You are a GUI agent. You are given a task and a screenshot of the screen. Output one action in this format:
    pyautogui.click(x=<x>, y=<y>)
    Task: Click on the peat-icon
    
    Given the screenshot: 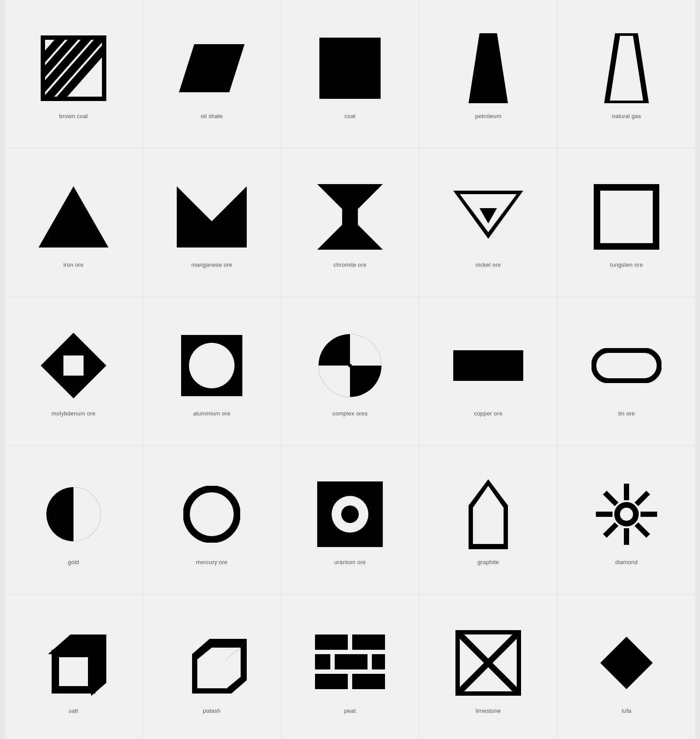 What is the action you would take?
    pyautogui.click(x=350, y=663)
    